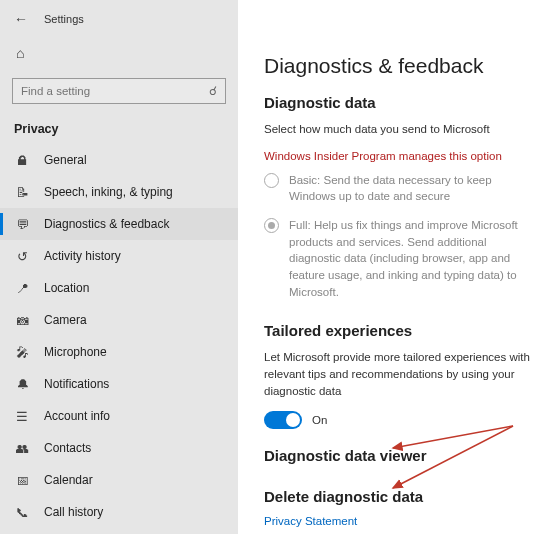  I want to click on header: ← Settings, so click(119, 18).